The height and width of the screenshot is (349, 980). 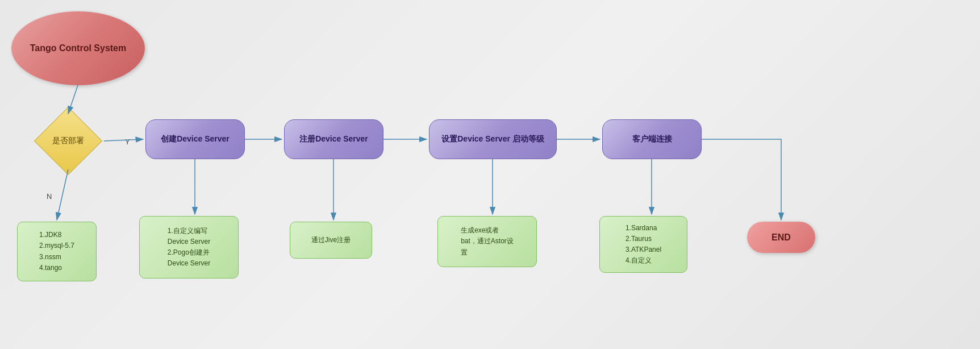 I want to click on register-info-box: 通过Jive注册, so click(x=331, y=240).